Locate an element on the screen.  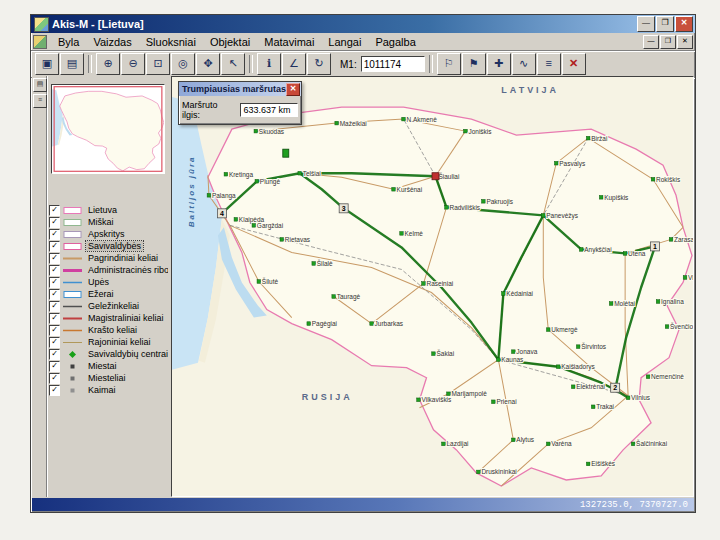
refresh-button: ↻ is located at coordinates (319, 64).